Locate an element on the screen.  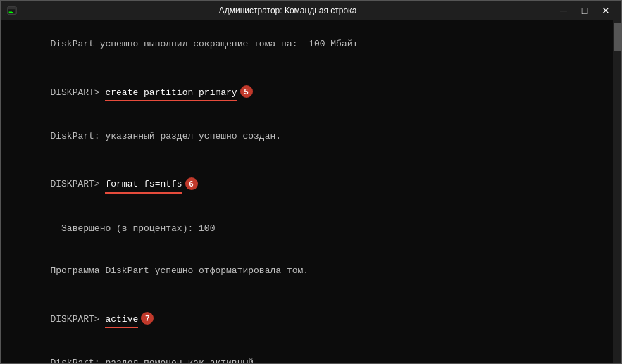
titlebar: Администратор: Командная строка ─ □ ✕ is located at coordinates (311, 11).